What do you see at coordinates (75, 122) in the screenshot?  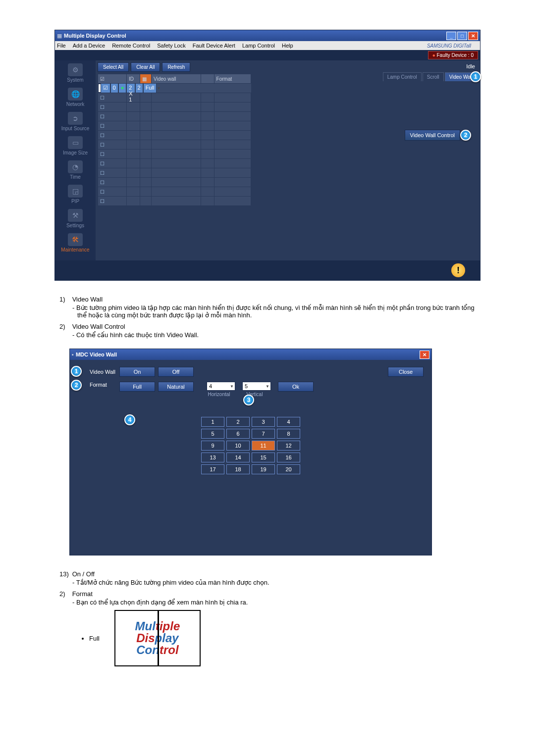 I see `sidebar-item-input: ➲Input Source` at bounding box center [75, 122].